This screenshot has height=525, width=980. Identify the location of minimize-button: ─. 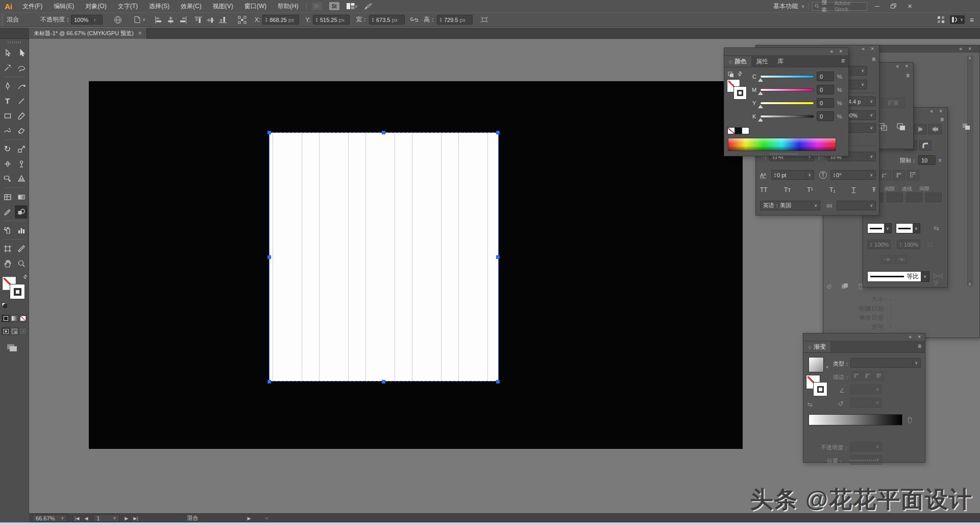
(877, 6).